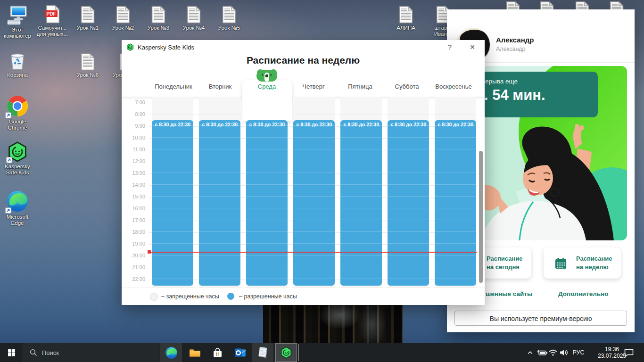 Image resolution: width=644 pixels, height=362 pixels. What do you see at coordinates (267, 75) in the screenshot?
I see `bear-mascot-icon` at bounding box center [267, 75].